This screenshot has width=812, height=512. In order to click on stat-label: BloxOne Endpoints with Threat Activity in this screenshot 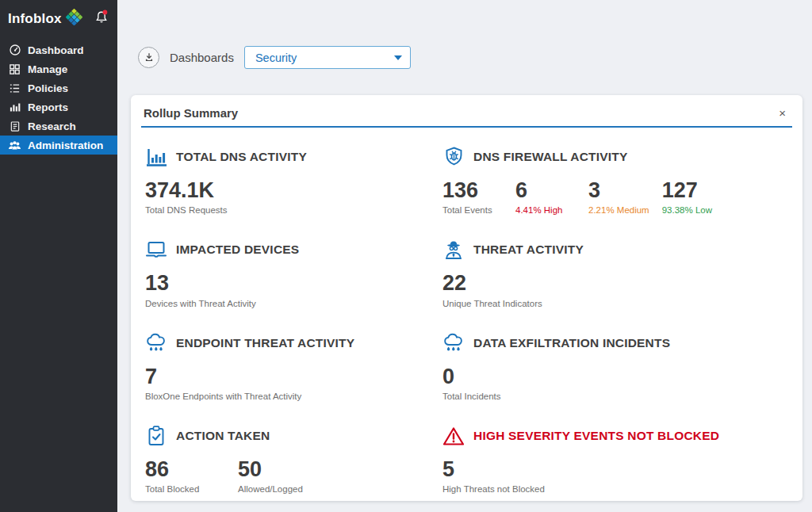, I will do `click(224, 396)`.